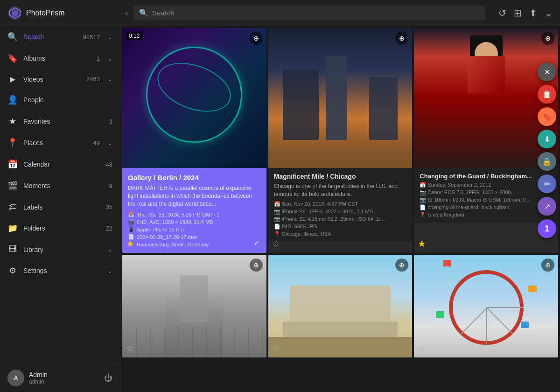 This screenshot has height=392, width=560. I want to click on app-title: PhotoPrism, so click(46, 13).